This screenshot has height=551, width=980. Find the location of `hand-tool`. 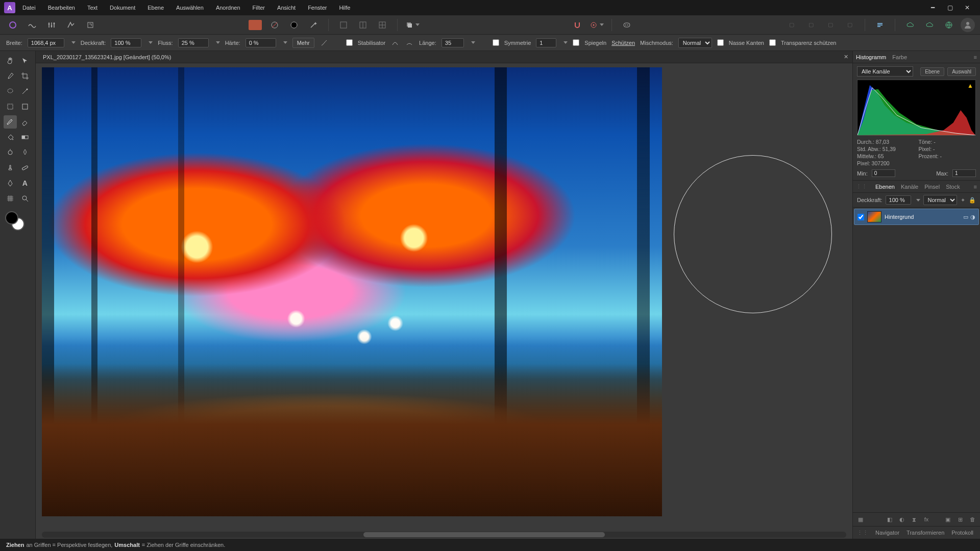

hand-tool is located at coordinates (10, 61).